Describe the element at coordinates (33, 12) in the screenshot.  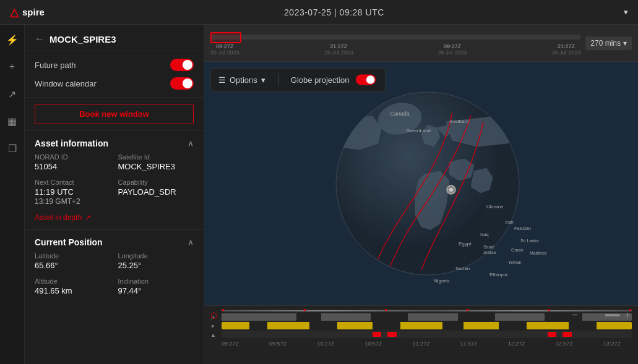
I see `logo-text: spire` at that location.